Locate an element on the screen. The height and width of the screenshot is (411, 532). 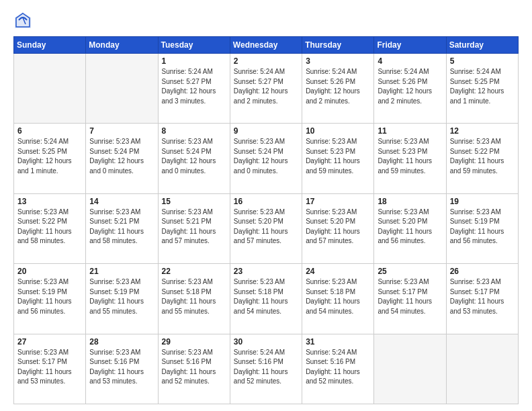
header-cell-monday: Monday is located at coordinates (122, 46).